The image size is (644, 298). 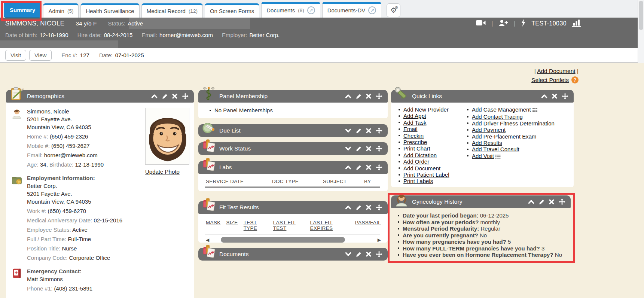 What do you see at coordinates (162, 171) in the screenshot?
I see `update-photo-link: Update Photo` at bounding box center [162, 171].